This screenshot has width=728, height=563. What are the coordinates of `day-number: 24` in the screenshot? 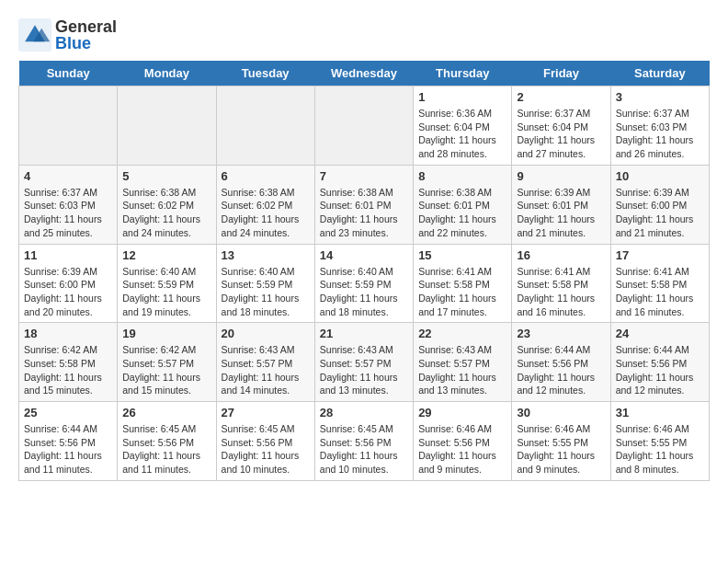 It's located at (660, 333).